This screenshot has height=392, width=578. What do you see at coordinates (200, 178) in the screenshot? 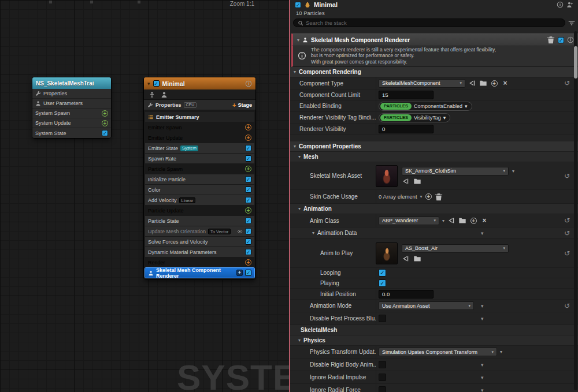
I see `emitter-node: ▾ ✓ Minimal Properties CPU + Stage Emitt…` at bounding box center [200, 178].